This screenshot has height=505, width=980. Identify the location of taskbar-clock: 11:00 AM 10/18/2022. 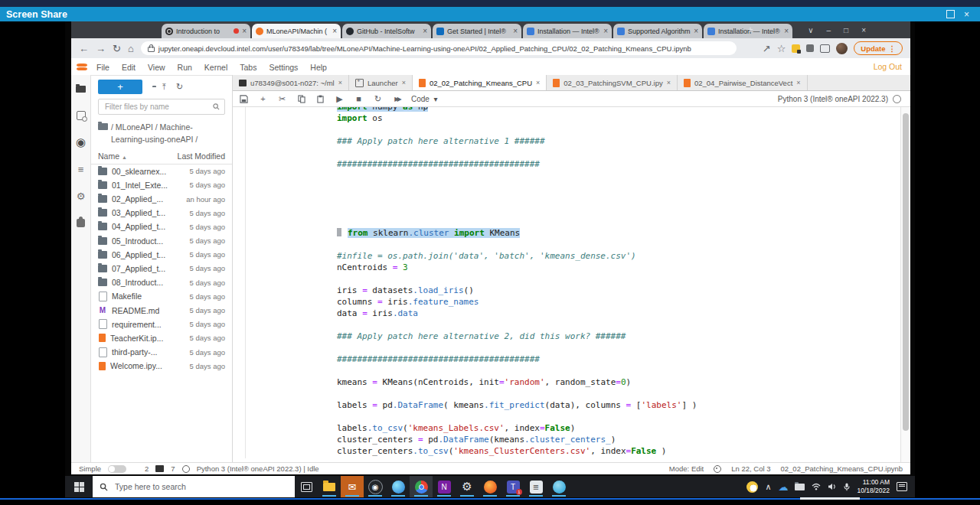
(873, 487).